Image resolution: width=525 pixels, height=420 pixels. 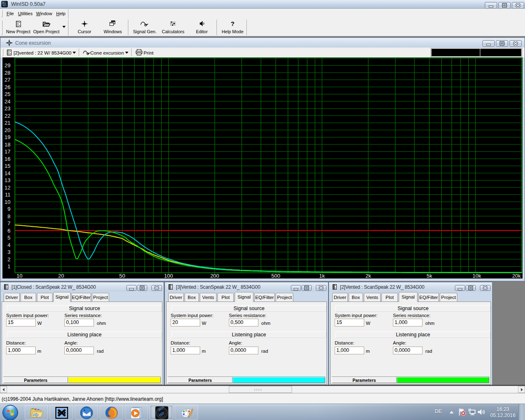 What do you see at coordinates (7, 188) in the screenshot?
I see `svg-text: 12` at bounding box center [7, 188].